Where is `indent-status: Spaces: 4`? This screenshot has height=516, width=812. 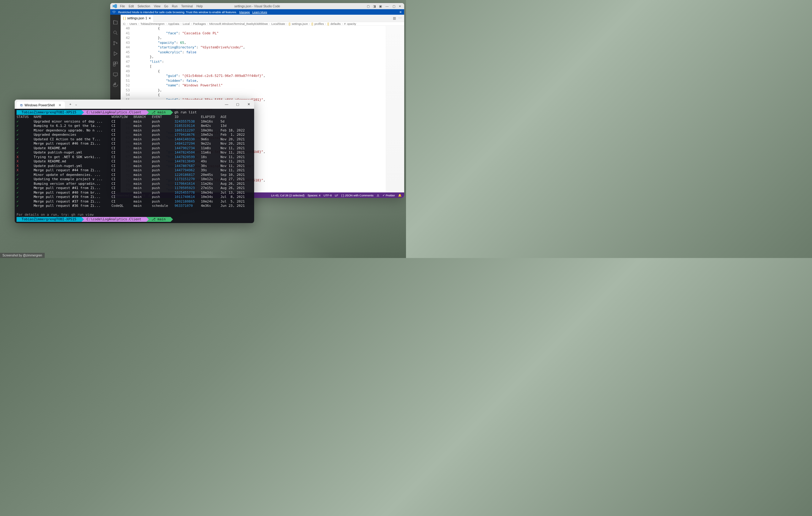
indent-status: Spaces: 4 is located at coordinates (314, 195).